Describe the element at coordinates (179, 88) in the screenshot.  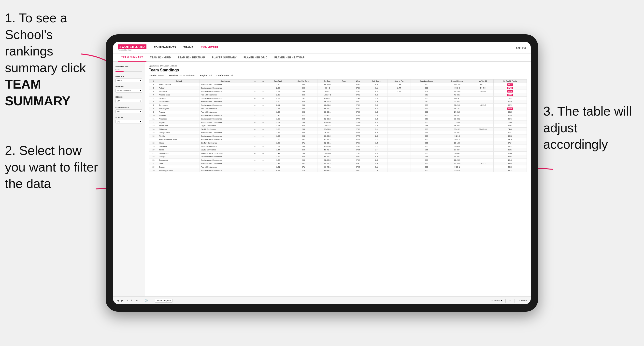
I see `cell-school: Auburn` at that location.